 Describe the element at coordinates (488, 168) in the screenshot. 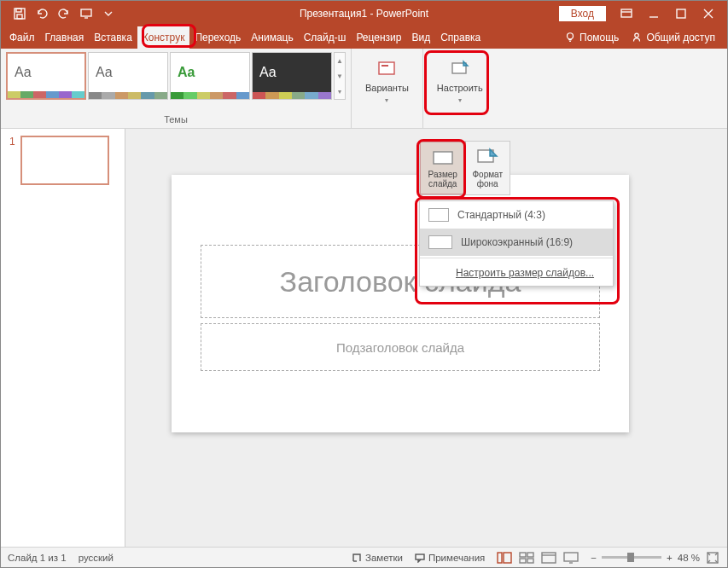

I see `format-background-button: Формат фона` at that location.